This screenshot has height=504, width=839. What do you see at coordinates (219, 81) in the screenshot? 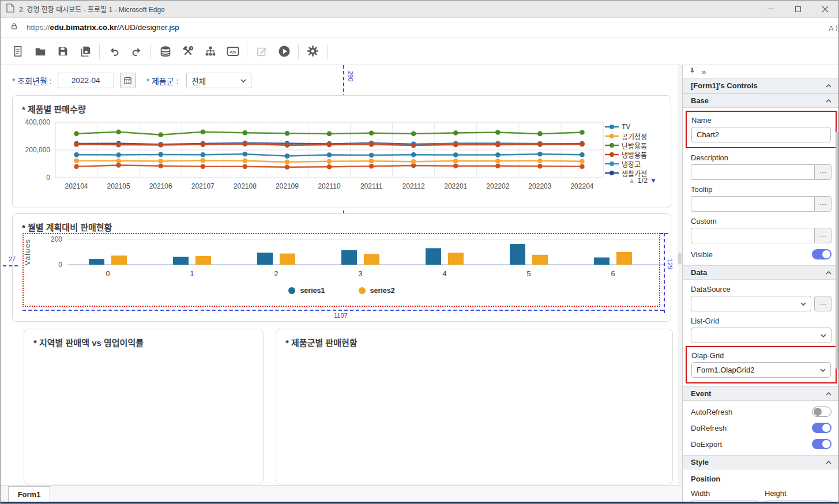
I see `category-select: 전체` at bounding box center [219, 81].